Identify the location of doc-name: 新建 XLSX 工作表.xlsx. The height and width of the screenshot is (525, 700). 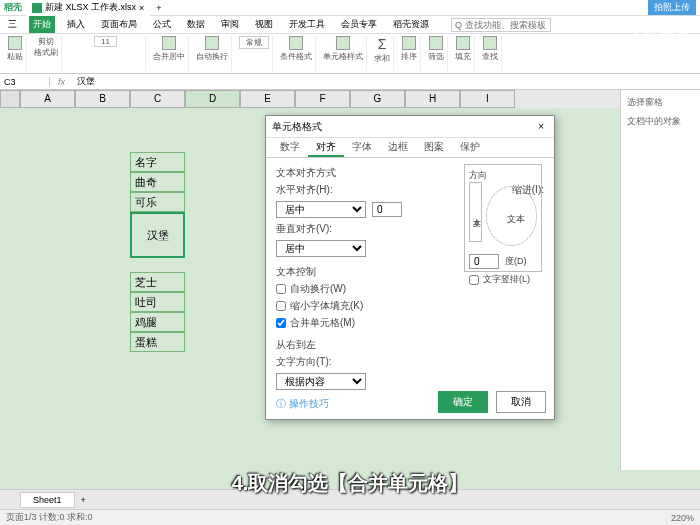
(90, 8).